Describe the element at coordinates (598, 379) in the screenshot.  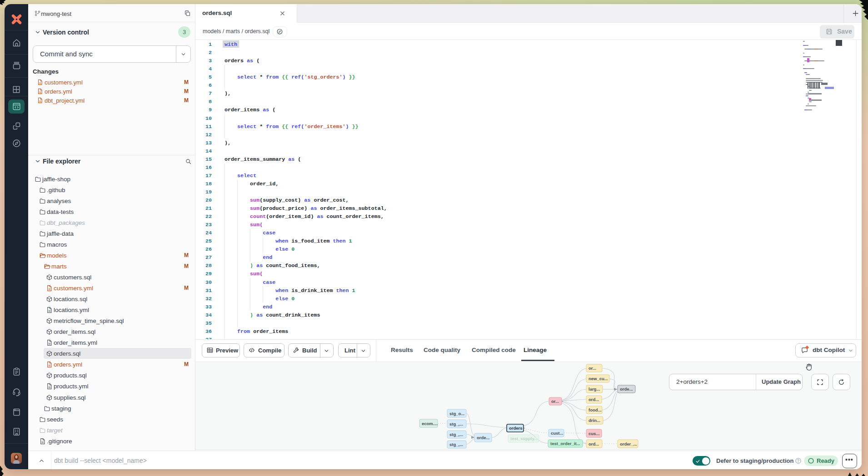
I see `svg-text: new_cu...` at that location.